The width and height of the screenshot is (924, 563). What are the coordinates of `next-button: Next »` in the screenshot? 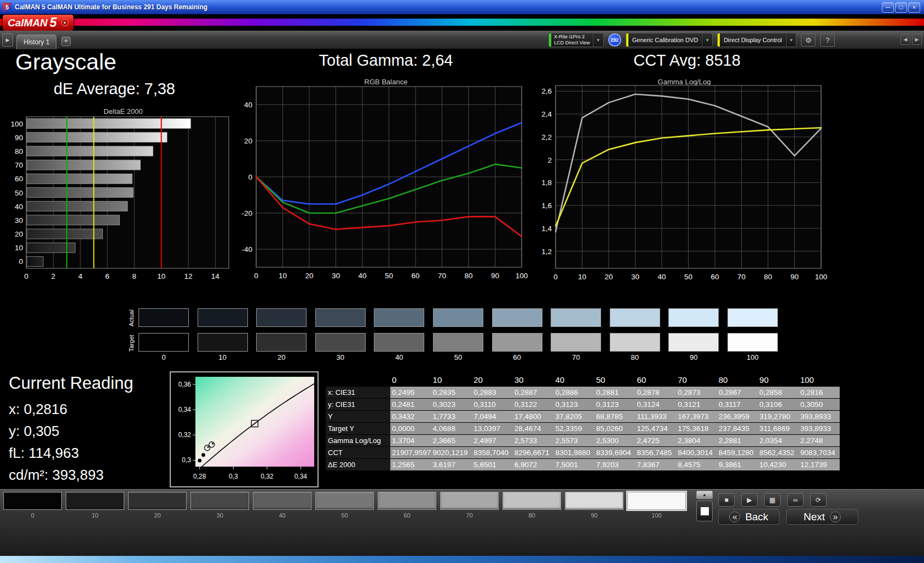 It's located at (822, 517).